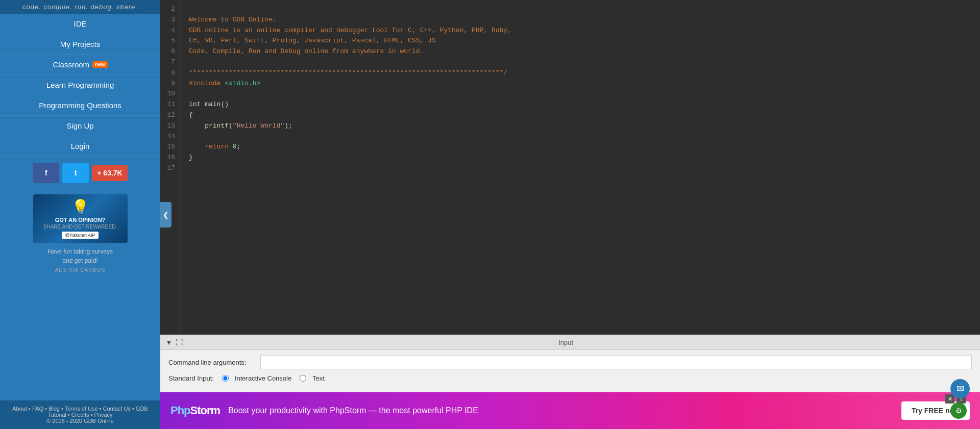  Describe the element at coordinates (570, 378) in the screenshot. I see `standard-input-row: Standard Input: Interactive Console Text` at that location.